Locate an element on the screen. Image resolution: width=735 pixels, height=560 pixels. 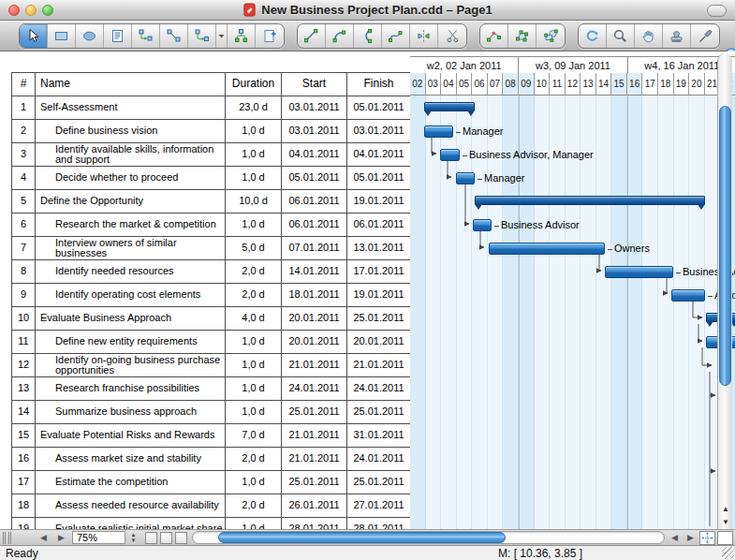
zoom-tool is located at coordinates (621, 36).